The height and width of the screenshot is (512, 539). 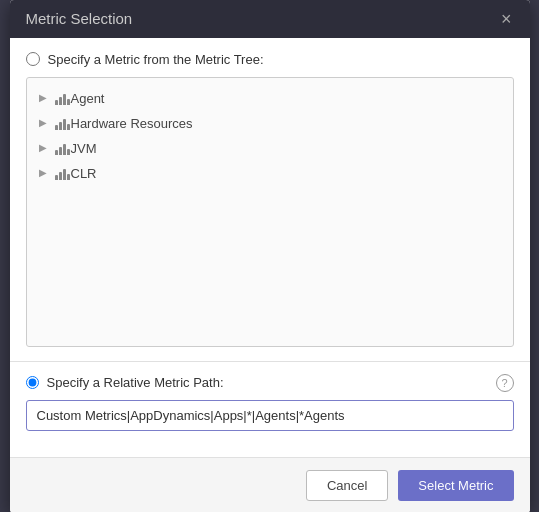 What do you see at coordinates (32, 382) in the screenshot?
I see `relative-path-radio` at bounding box center [32, 382].